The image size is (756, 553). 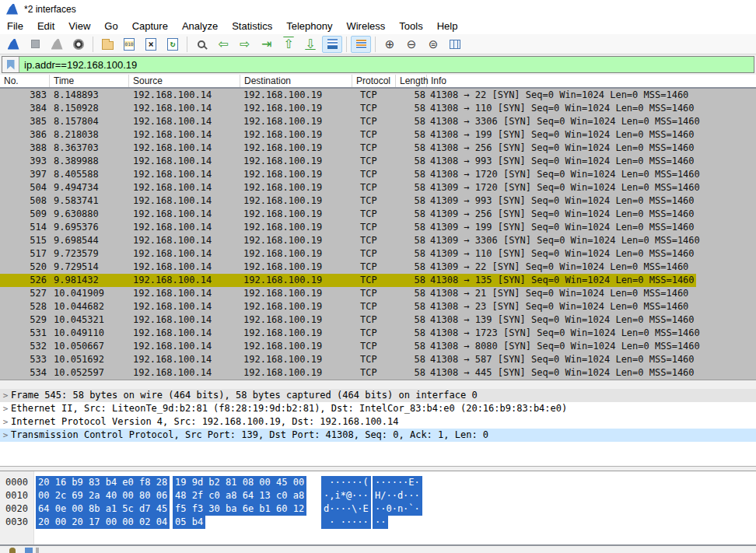 What do you see at coordinates (35, 44) in the screenshot?
I see `stop-capture-icon` at bounding box center [35, 44].